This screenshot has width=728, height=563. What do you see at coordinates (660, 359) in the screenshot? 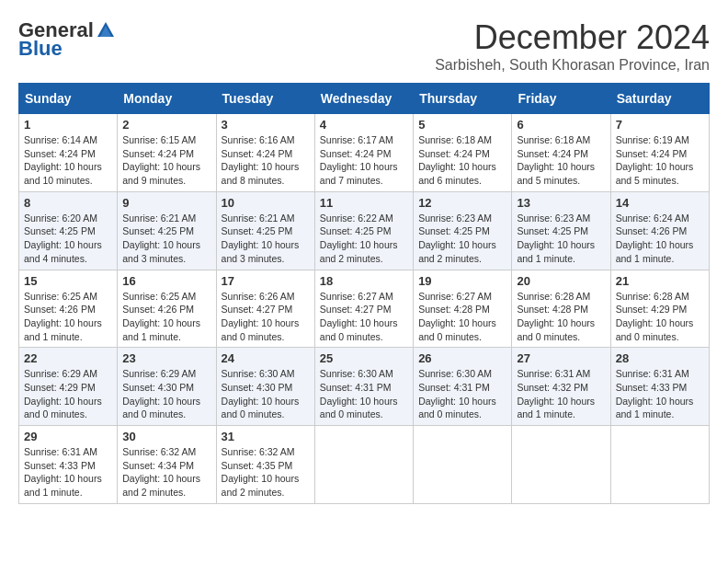
I see `day-number: 28` at bounding box center [660, 359].